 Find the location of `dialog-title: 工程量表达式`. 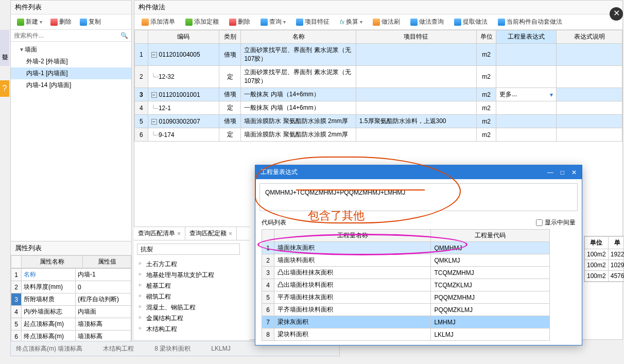

dialog-title: 工程量表达式 is located at coordinates (279, 172).